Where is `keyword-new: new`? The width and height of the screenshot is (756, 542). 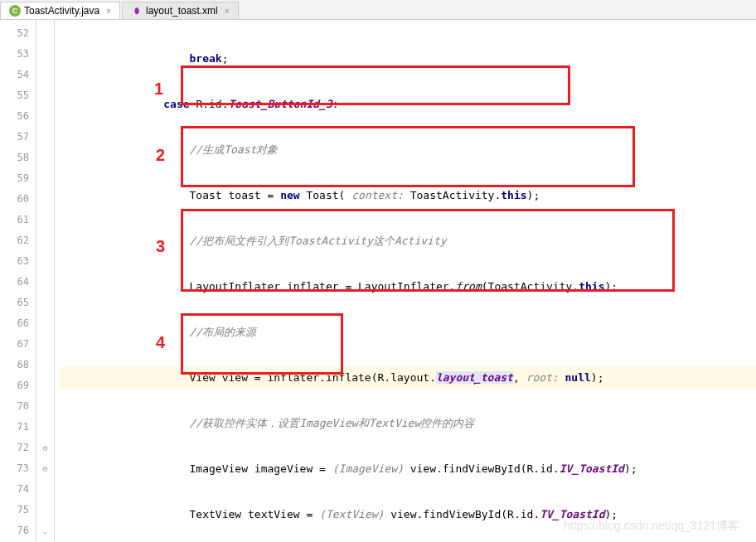
keyword-new: new is located at coordinates (290, 196).